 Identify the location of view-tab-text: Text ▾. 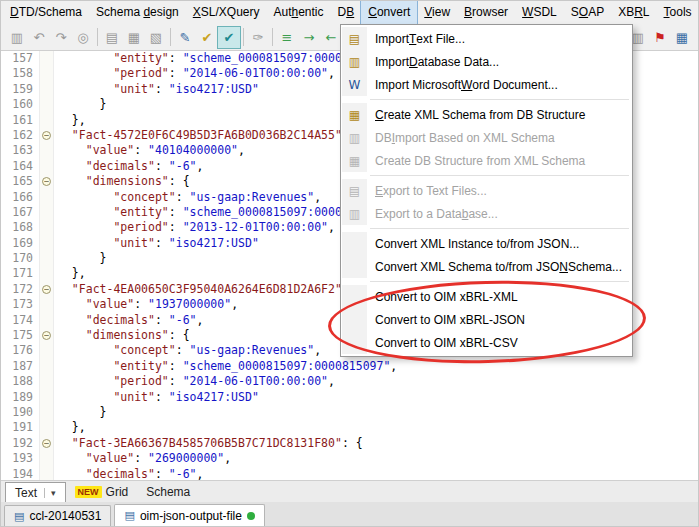
(36, 492).